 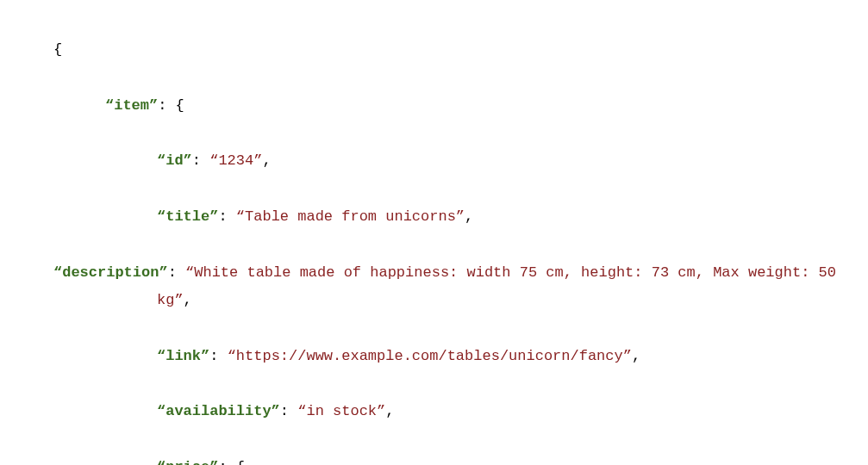 What do you see at coordinates (188, 217) in the screenshot?
I see `key-title: “title”` at bounding box center [188, 217].